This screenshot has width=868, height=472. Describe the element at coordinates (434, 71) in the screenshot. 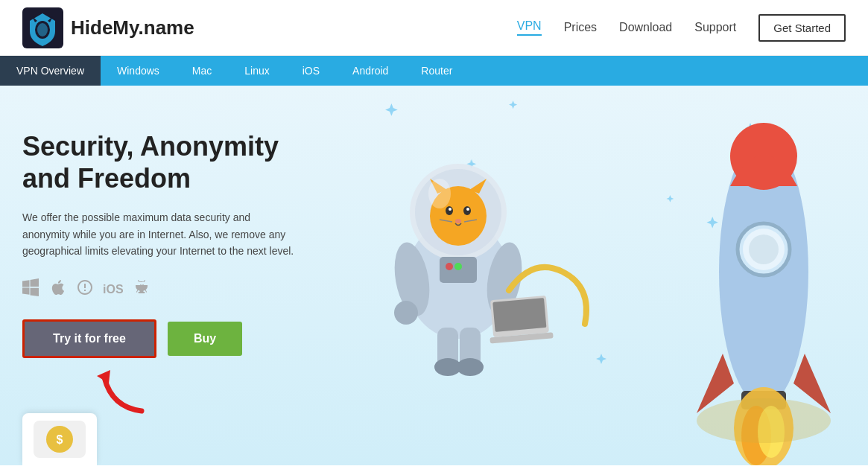

I see `subnav: VPN Overview Windows Mac Linux iOS Andro…` at that location.